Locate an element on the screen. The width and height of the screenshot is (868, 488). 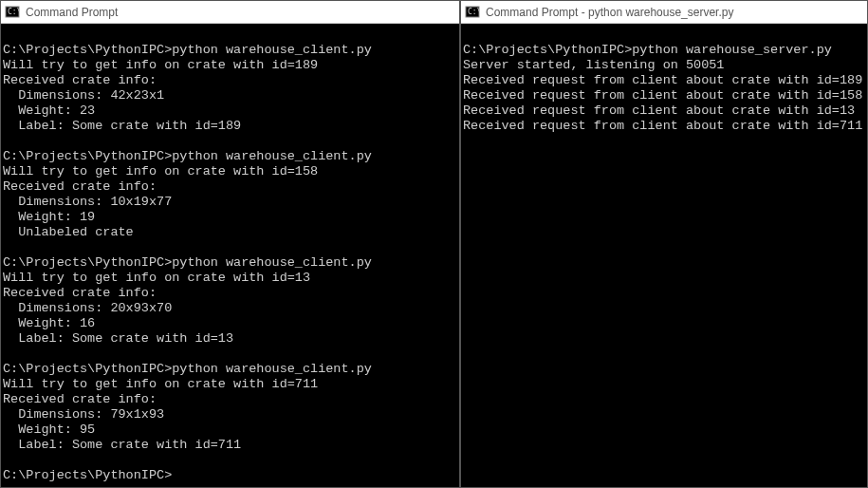
right-window-title: Command Prompt - python warehouse_server… is located at coordinates (609, 12).